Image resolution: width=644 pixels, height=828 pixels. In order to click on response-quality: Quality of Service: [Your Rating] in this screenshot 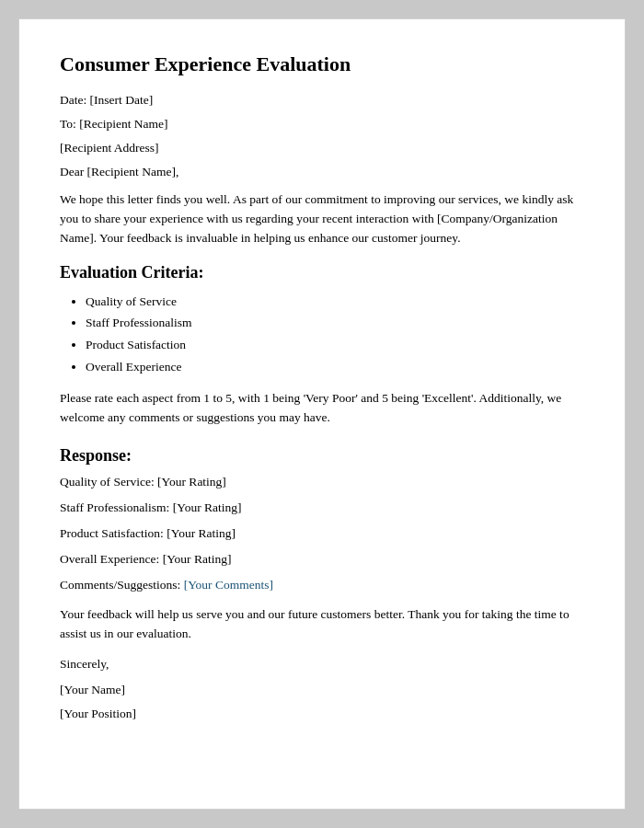, I will do `click(322, 482)`.